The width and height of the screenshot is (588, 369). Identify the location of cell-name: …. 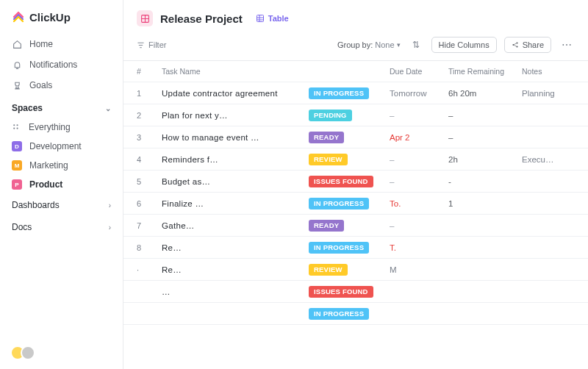
(235, 292).